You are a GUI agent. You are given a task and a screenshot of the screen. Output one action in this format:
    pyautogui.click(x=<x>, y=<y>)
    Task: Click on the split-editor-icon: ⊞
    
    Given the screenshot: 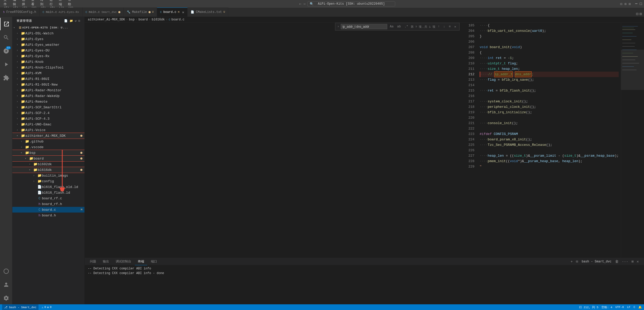 What is the action you would take?
    pyautogui.click(x=641, y=14)
    